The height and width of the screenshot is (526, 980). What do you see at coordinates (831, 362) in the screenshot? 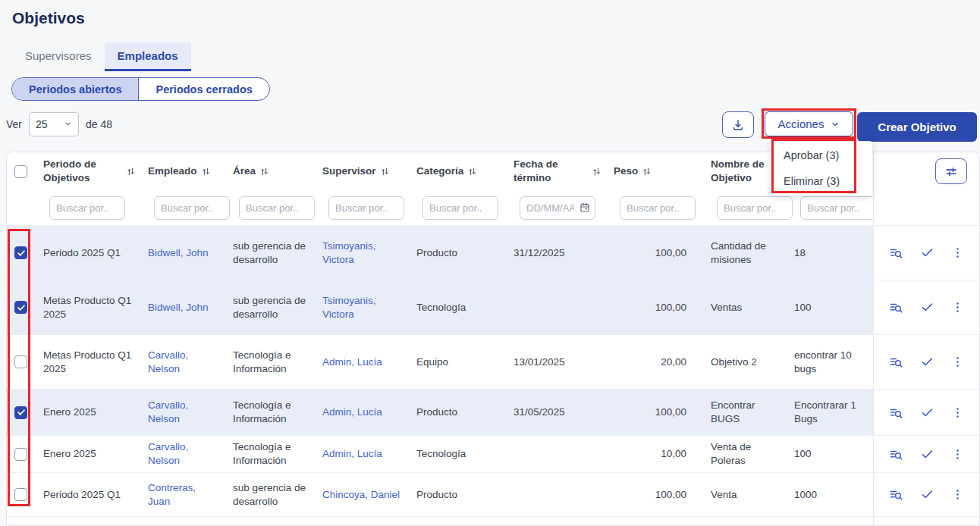
I see `cell-meta-text: encontrar 10 bugs` at bounding box center [831, 362].